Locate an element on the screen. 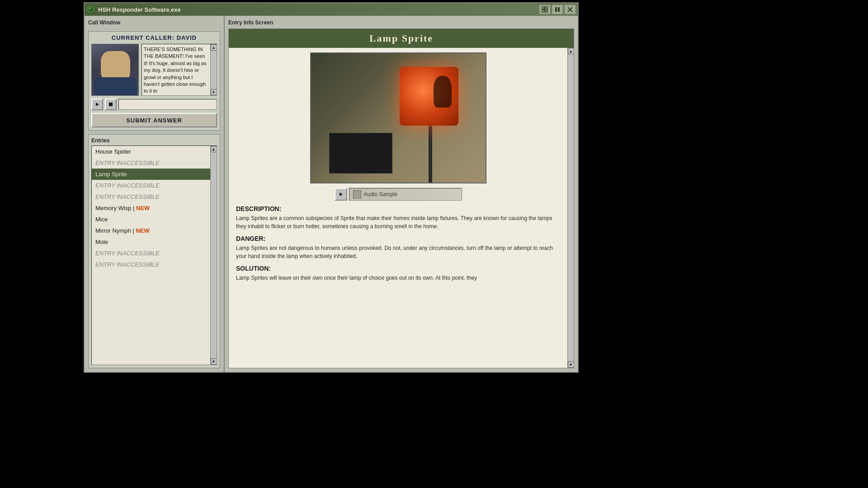 The height and width of the screenshot is (488, 868). audio-progress is located at coordinates (357, 194).